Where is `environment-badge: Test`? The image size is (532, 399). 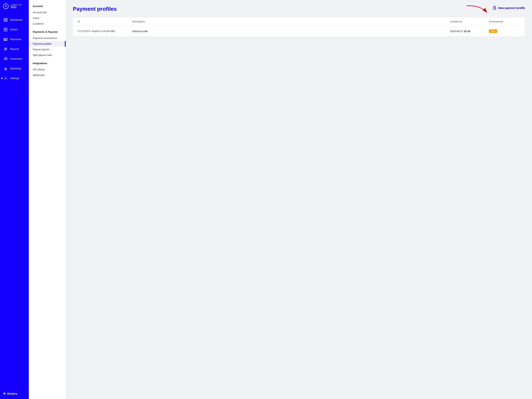
environment-badge: Test is located at coordinates (493, 31).